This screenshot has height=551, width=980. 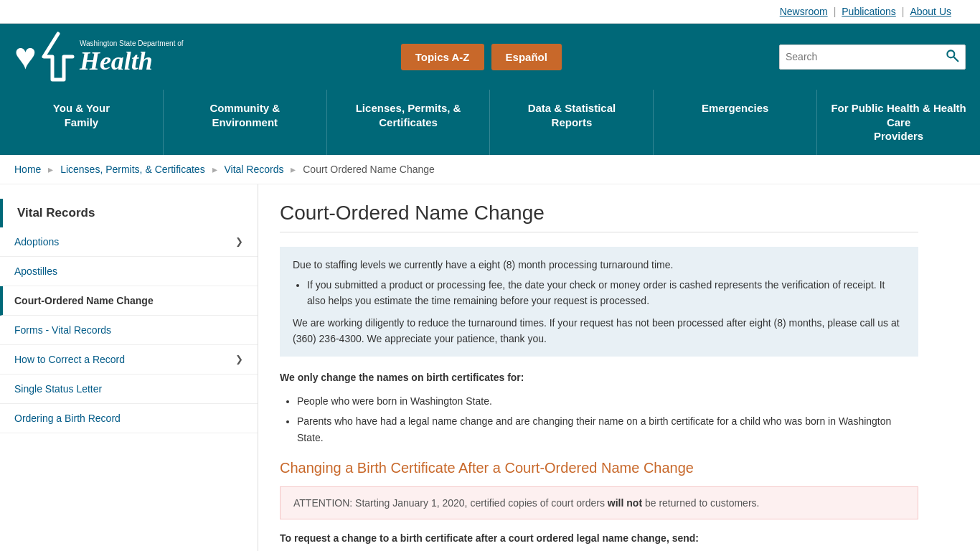 What do you see at coordinates (58, 57) in the screenshot?
I see `logo-icon` at bounding box center [58, 57].